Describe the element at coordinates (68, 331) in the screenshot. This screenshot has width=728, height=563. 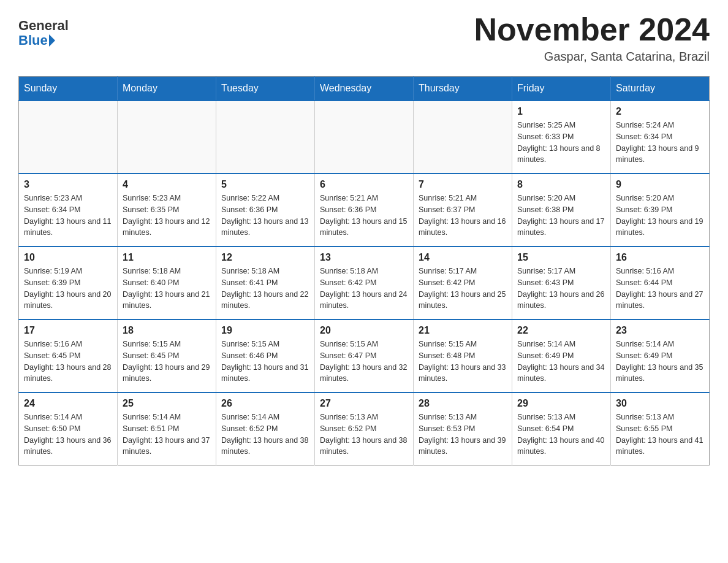
I see `day-number: 17` at that location.